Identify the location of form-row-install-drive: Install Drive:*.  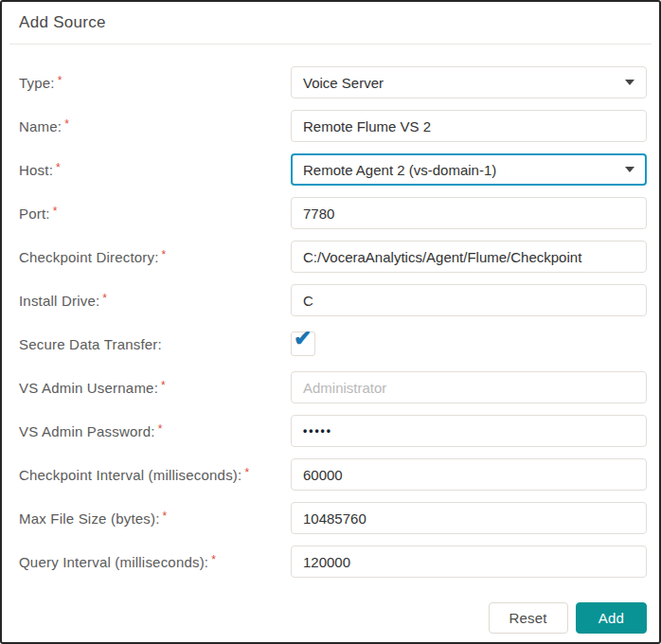
(333, 300).